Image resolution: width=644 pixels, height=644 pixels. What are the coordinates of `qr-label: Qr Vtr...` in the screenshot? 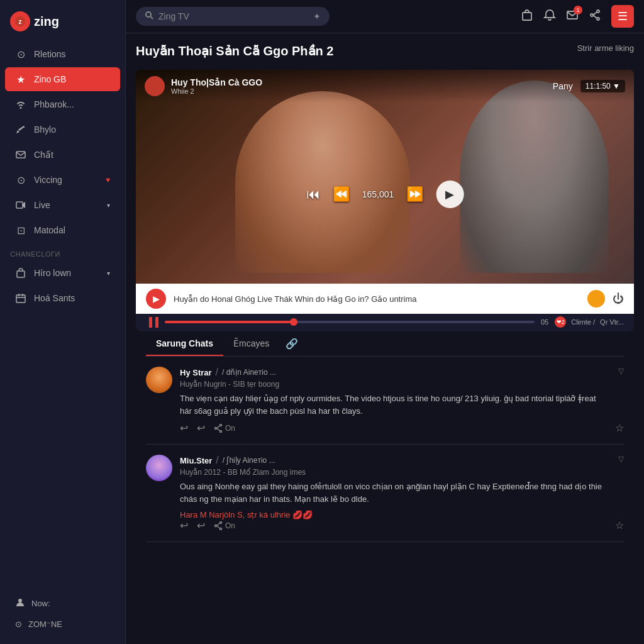 It's located at (612, 322).